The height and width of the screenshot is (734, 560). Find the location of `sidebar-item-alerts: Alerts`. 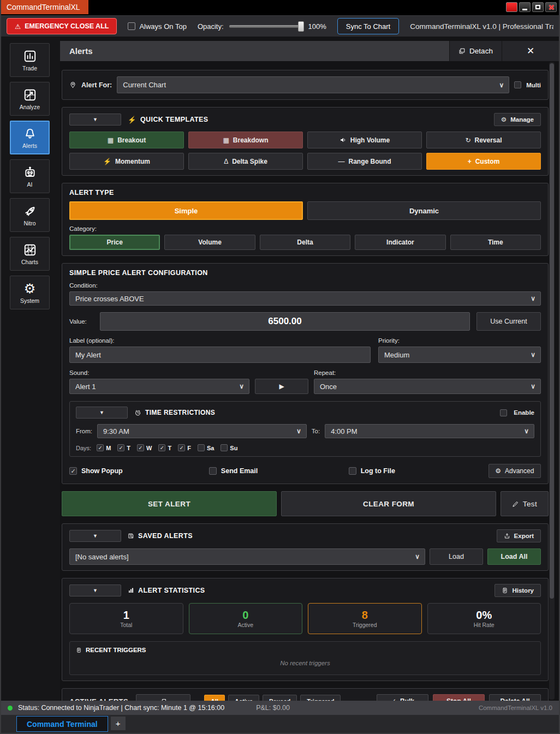

sidebar-item-alerts: Alerts is located at coordinates (29, 138).